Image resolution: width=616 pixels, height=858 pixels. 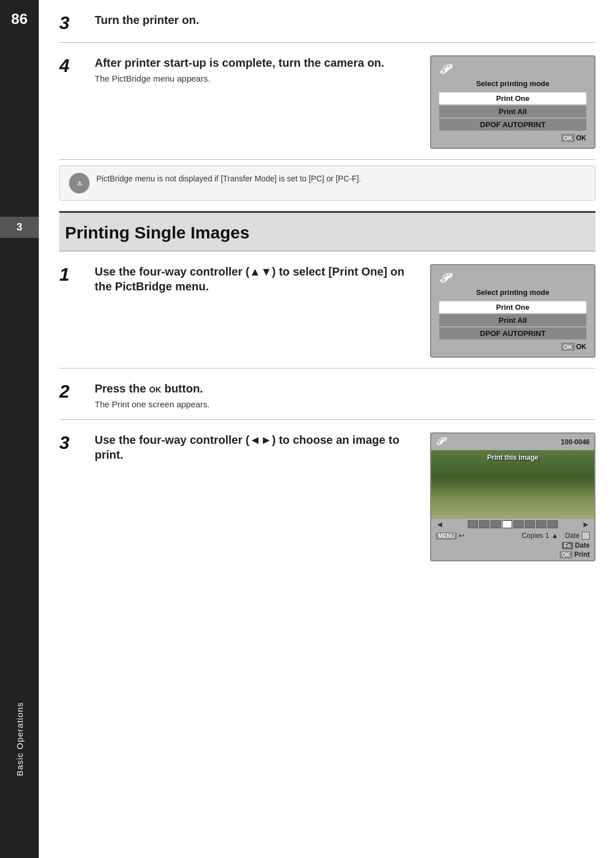 What do you see at coordinates (581, 347) in the screenshot?
I see `lcd-ok-text-2: OK` at bounding box center [581, 347].